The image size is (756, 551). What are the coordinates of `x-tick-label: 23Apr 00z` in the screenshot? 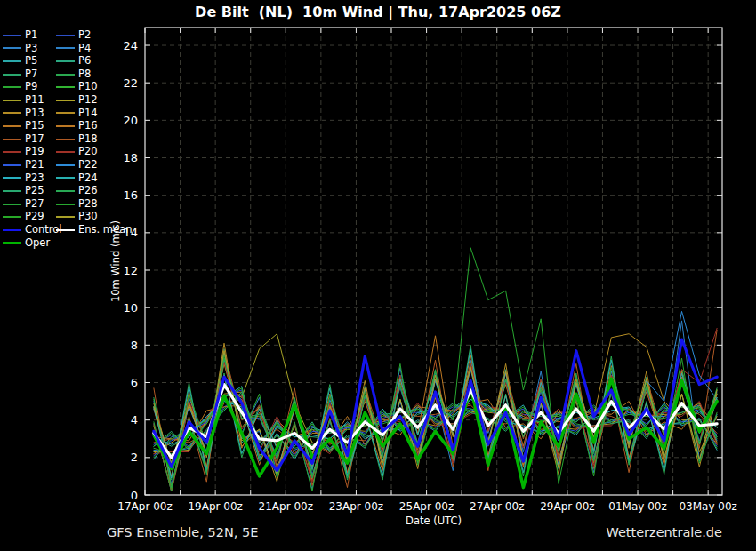 It's located at (356, 507).